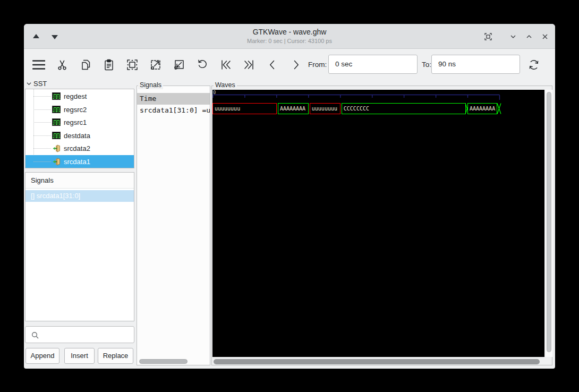 The height and width of the screenshot is (392, 579). What do you see at coordinates (549, 223) in the screenshot?
I see `waves-vscrollbar-track` at bounding box center [549, 223].